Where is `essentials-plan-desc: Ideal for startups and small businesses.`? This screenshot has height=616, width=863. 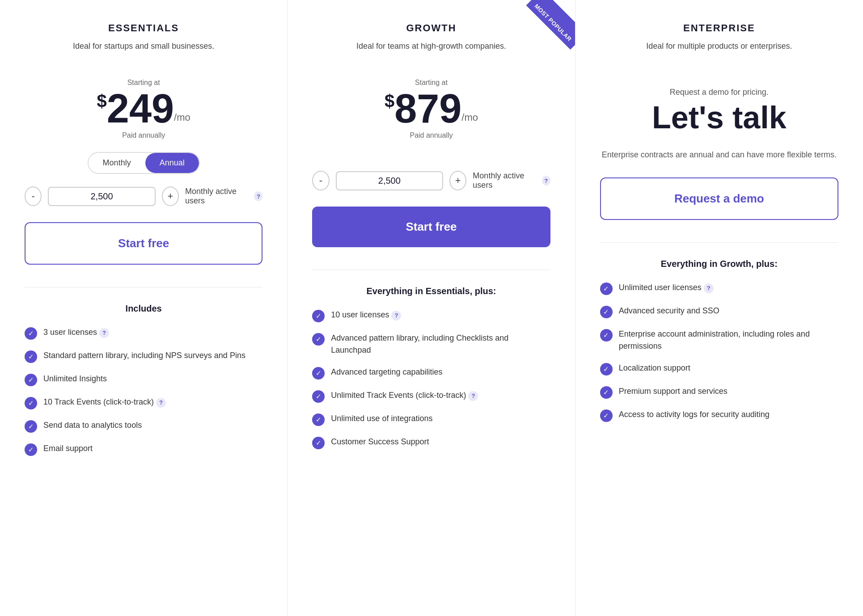 essentials-plan-desc: Ideal for startups and small businesses. is located at coordinates (144, 53).